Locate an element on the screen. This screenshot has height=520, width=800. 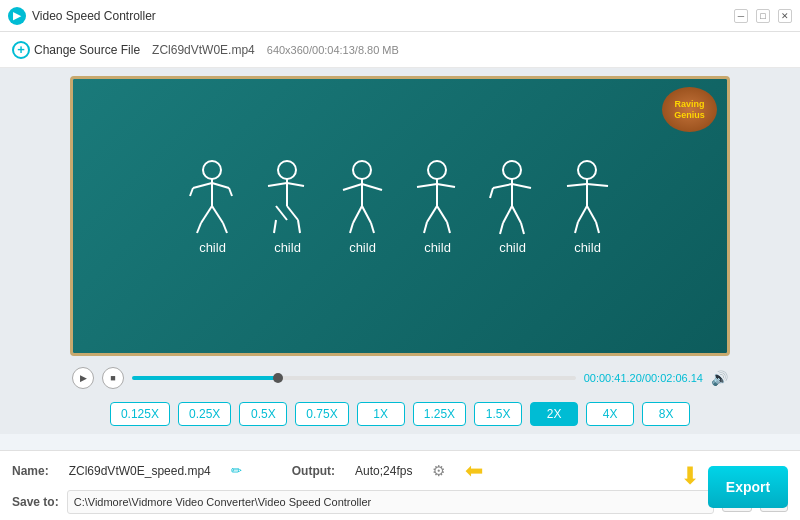
speed-button-1.25X: 1.25X is located at coordinates (440, 414).